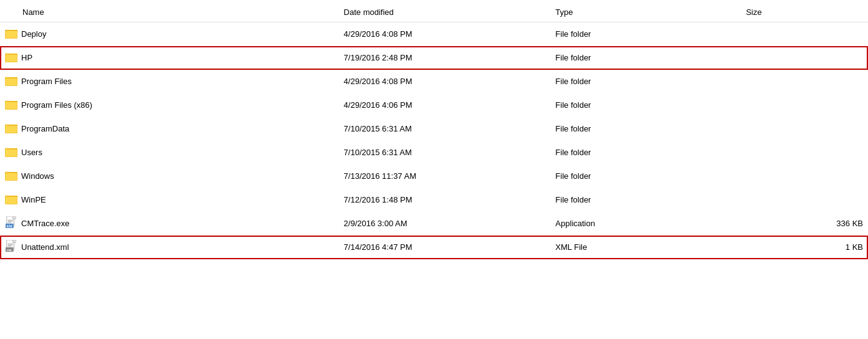  What do you see at coordinates (34, 34) in the screenshot?
I see `file-name: Deploy` at bounding box center [34, 34].